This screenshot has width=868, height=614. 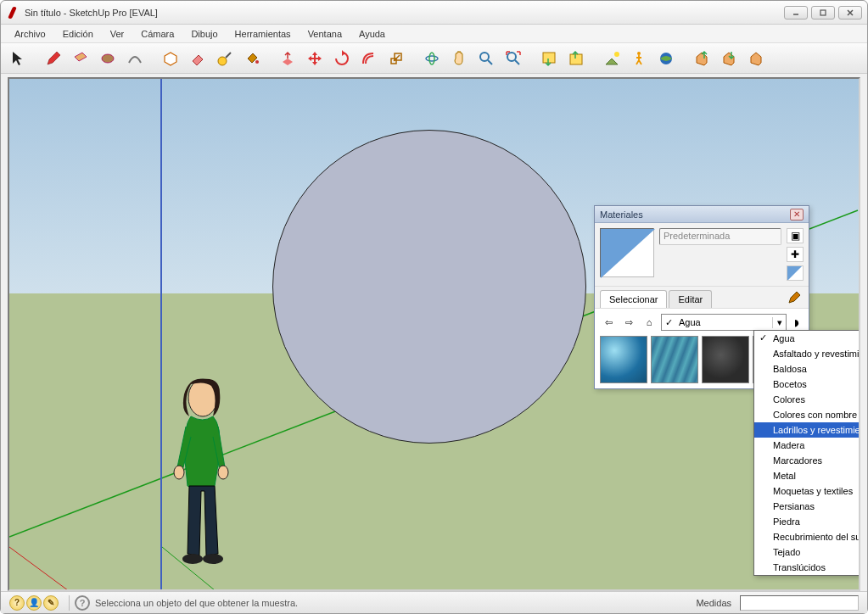 What do you see at coordinates (117, 34) in the screenshot?
I see `menu-ver: Ver` at bounding box center [117, 34].